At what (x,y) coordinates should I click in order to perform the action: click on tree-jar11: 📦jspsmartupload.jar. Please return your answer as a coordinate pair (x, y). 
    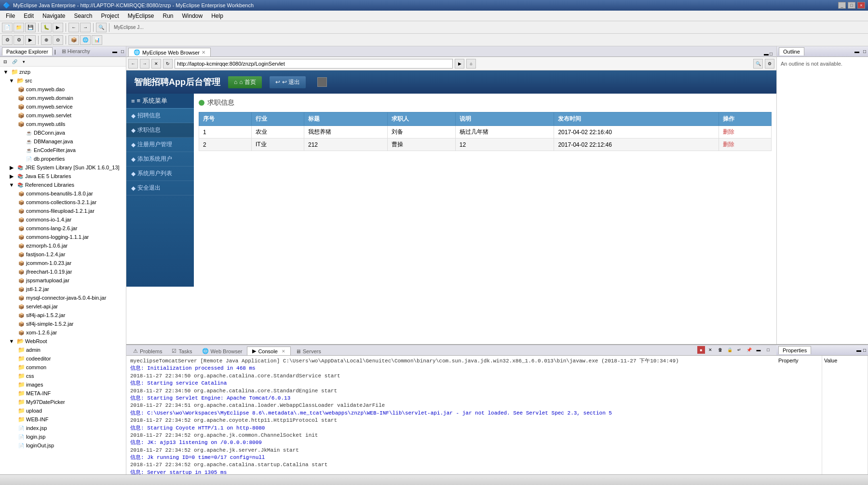
    Looking at the image, I should click on (63, 280).